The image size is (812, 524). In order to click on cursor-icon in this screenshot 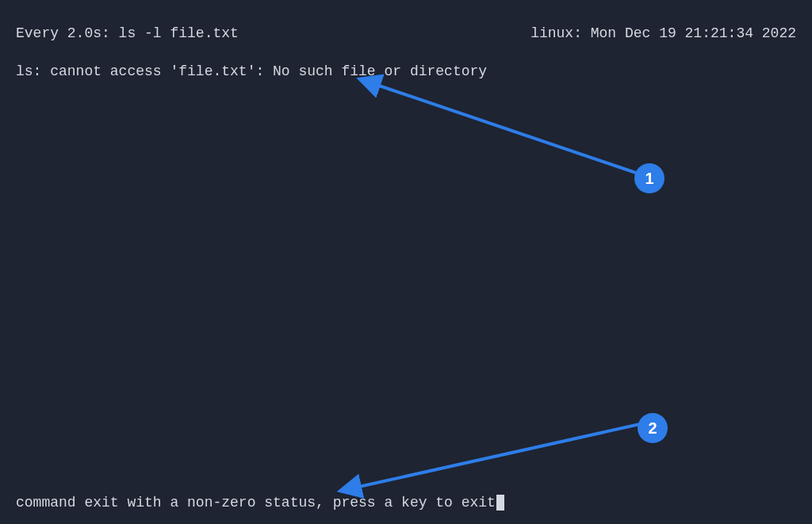, I will do `click(500, 503)`.